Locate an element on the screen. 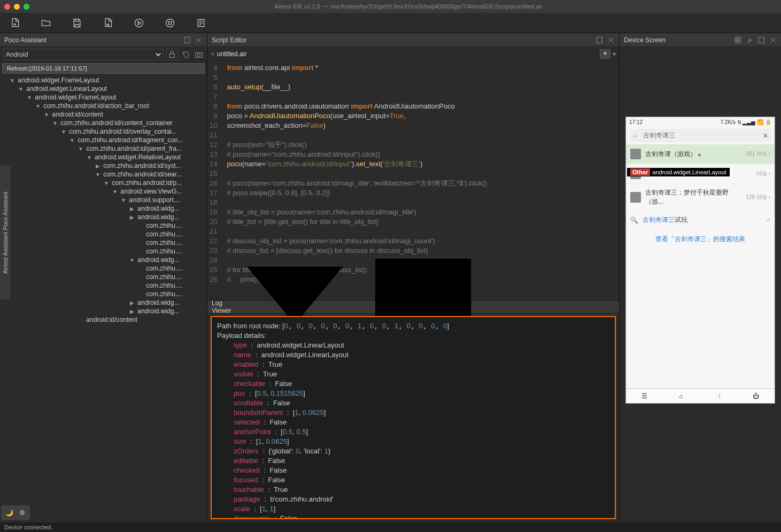  grid-icon is located at coordinates (738, 40).